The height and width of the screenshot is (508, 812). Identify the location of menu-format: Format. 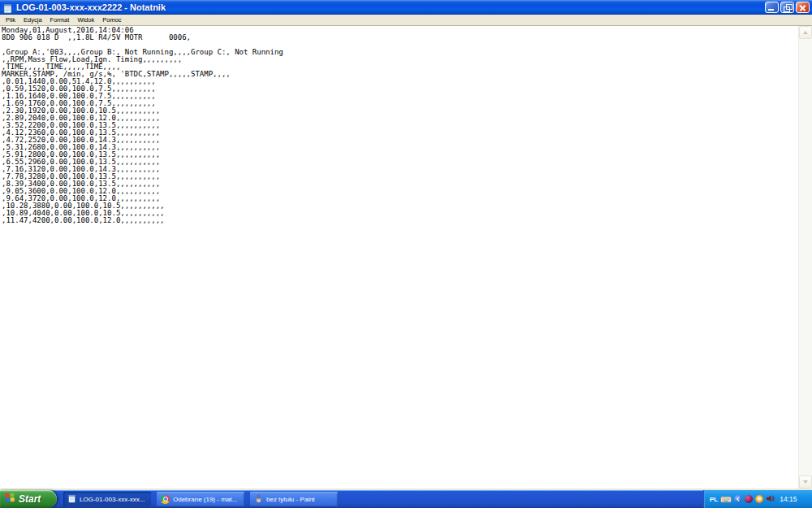
(60, 20).